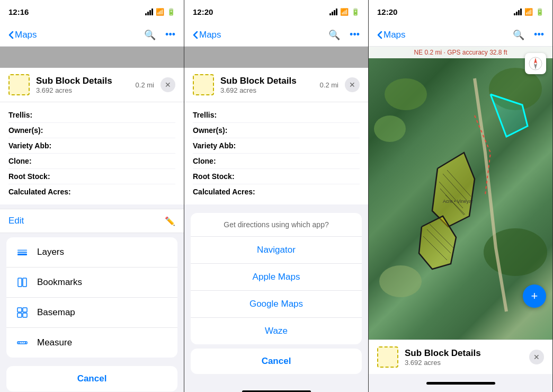 The image size is (553, 392). What do you see at coordinates (160, 35) in the screenshot?
I see `nav-icons-1: 🔍 •••` at bounding box center [160, 35].